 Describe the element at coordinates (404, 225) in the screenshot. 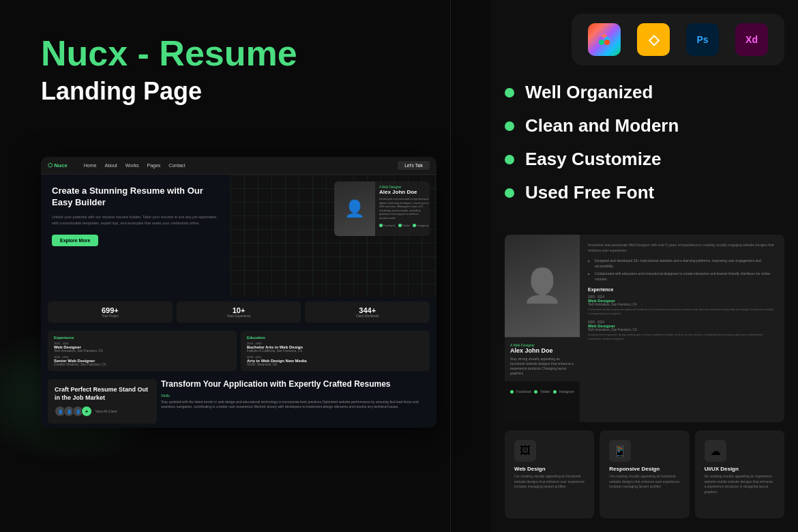

I see `profile-socials: Facebook Twitter Instagram` at that location.